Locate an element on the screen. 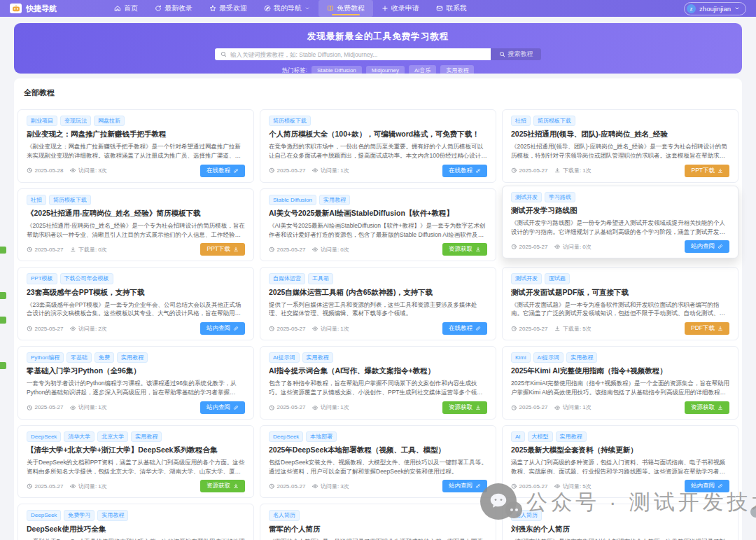 The height and width of the screenshot is (540, 756). card-title: 雷军的个人简历 is located at coordinates (378, 529).